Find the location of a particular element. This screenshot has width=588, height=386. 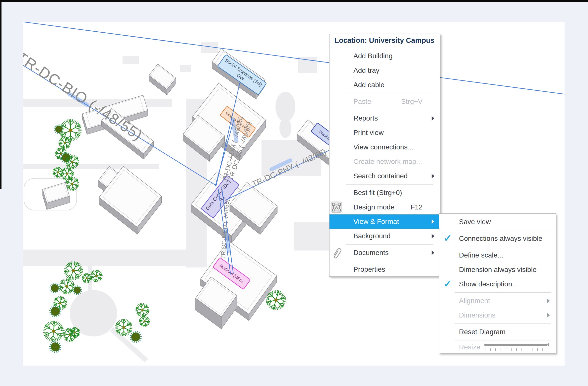

window-left-edge is located at coordinates (1, 95).